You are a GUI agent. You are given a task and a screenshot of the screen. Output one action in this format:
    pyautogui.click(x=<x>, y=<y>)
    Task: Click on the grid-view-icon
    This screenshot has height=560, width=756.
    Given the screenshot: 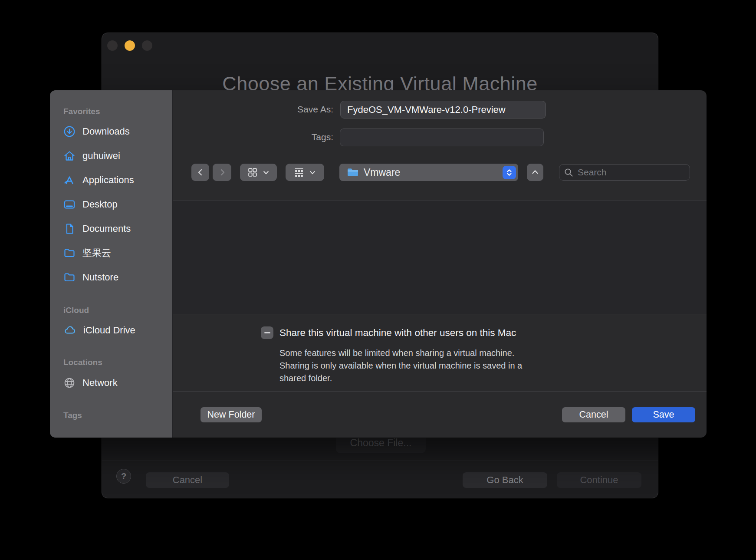 What is the action you would take?
    pyautogui.click(x=253, y=172)
    